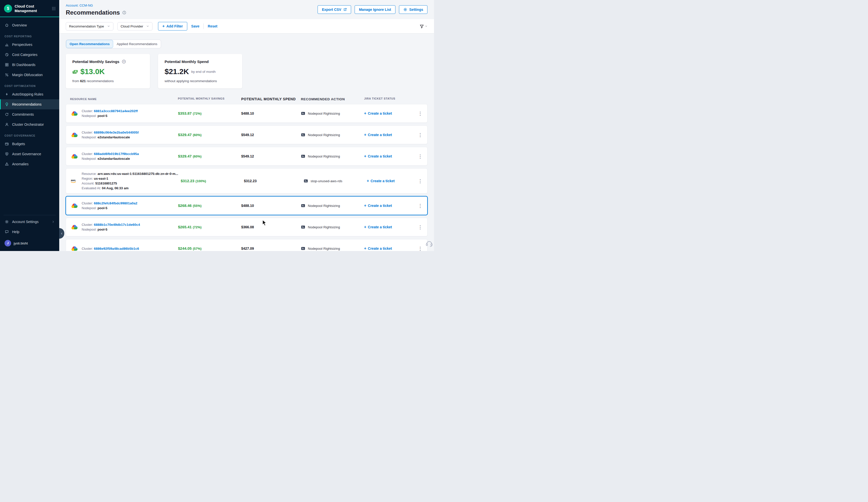  I want to click on chevron-down-icon, so click(147, 26).